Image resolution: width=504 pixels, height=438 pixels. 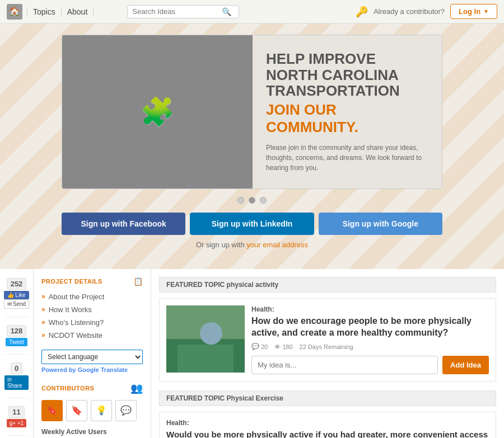 I want to click on search-icon: 🔍, so click(x=226, y=12).